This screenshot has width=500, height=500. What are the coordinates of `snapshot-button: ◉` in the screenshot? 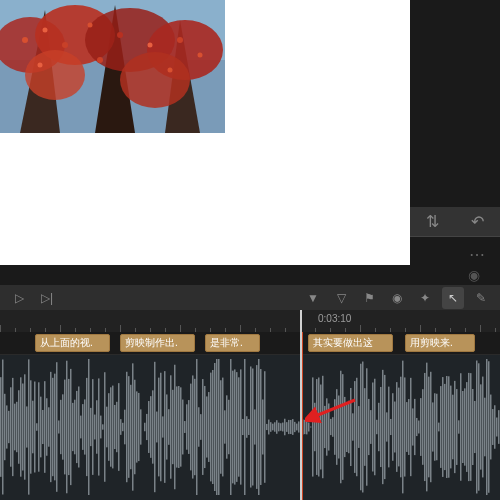 It's located at (397, 298).